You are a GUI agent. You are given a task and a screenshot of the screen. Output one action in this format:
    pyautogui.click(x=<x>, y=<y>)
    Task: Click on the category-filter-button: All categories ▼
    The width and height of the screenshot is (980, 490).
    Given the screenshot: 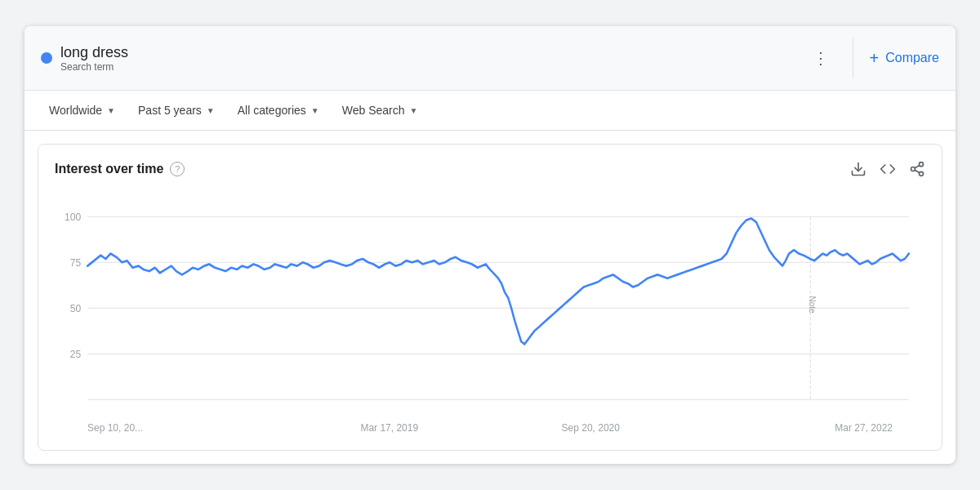 What is the action you would take?
    pyautogui.click(x=278, y=110)
    